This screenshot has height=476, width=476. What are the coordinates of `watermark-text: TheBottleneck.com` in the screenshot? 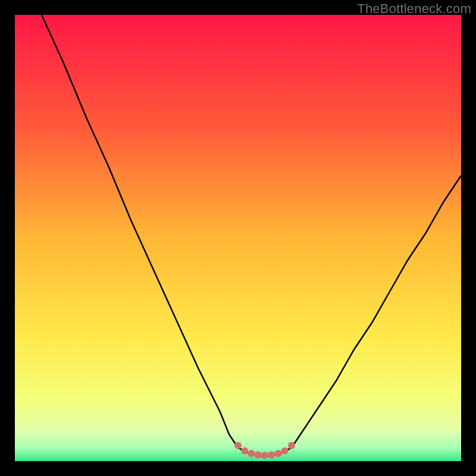 It's located at (414, 9).